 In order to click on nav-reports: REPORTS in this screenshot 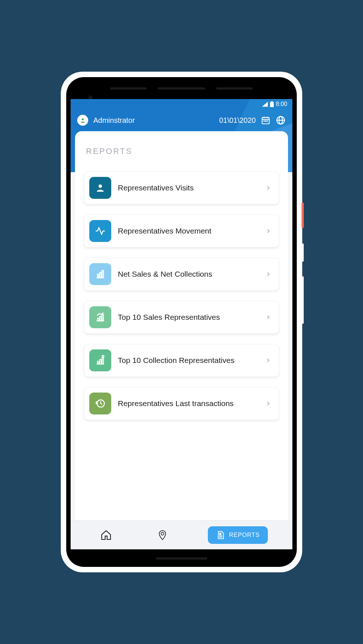, I will do `click(238, 535)`.